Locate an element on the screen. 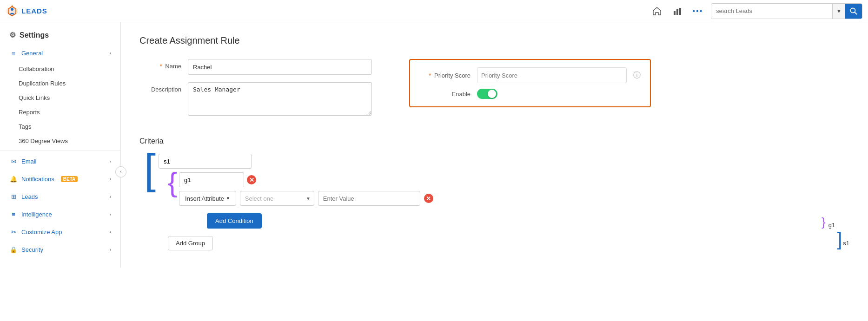 This screenshot has width=868, height=321. remove-group-button: ✕ is located at coordinates (252, 180).